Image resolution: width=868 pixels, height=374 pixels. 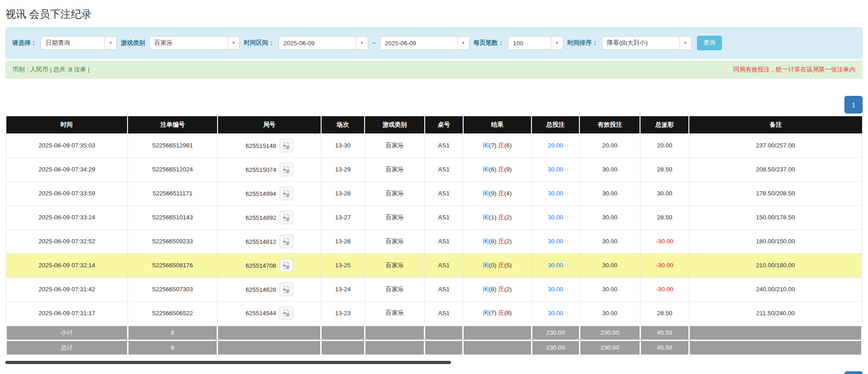 What do you see at coordinates (173, 313) in the screenshot?
I see `bet-id-cell: 522566506522` at bounding box center [173, 313].